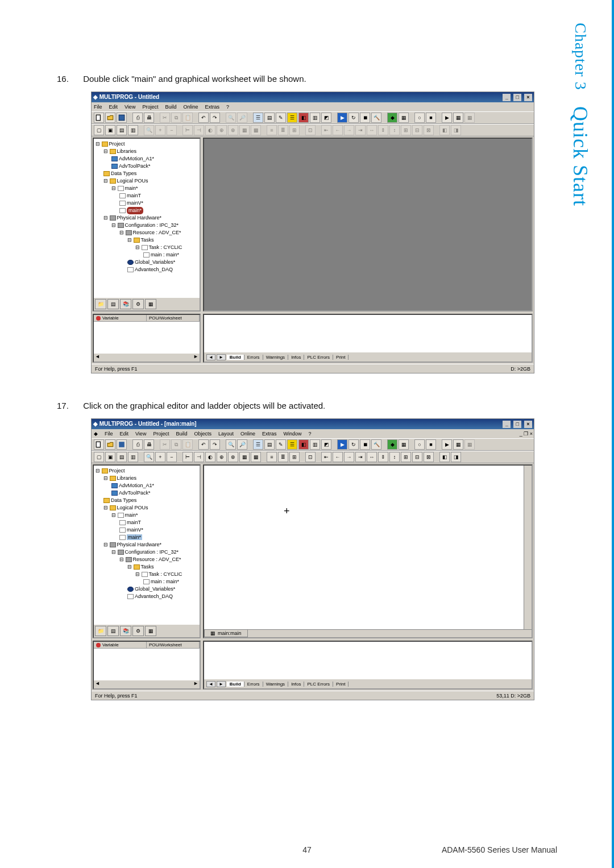 The height and width of the screenshot is (868, 614). I want to click on hscroll-right-icon: ►, so click(196, 358).